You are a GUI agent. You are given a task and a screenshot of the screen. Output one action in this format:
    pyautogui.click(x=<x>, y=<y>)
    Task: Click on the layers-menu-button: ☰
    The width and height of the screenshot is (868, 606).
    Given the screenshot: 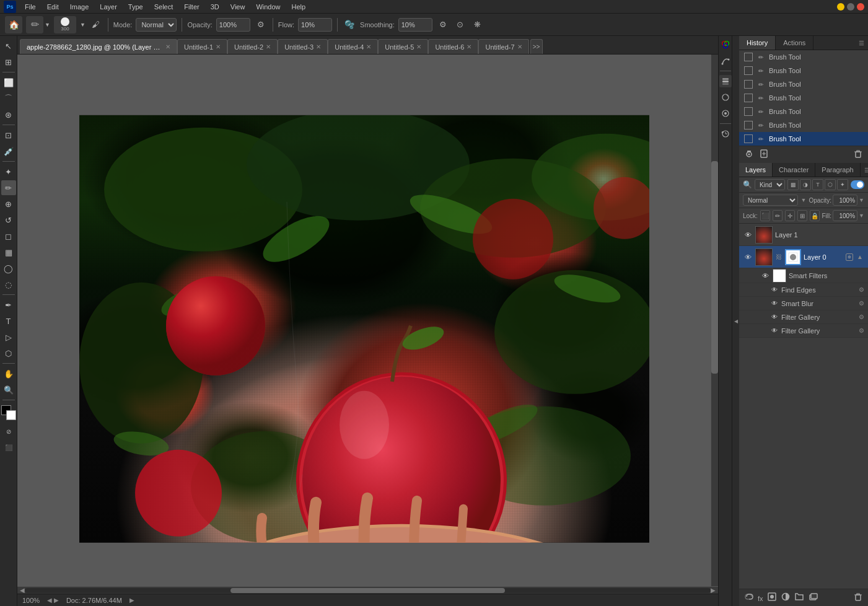 What is the action you would take?
    pyautogui.click(x=864, y=170)
    